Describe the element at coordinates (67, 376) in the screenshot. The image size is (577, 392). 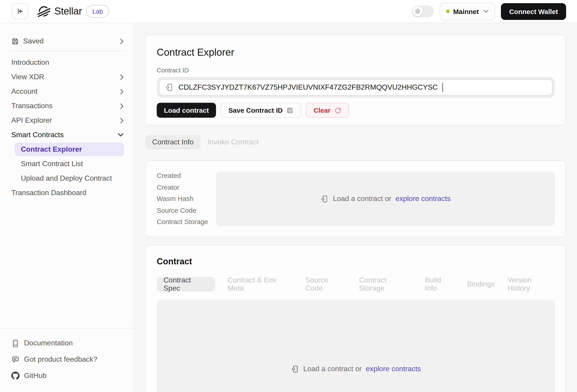
I see `footer-item-github: GitHub` at that location.